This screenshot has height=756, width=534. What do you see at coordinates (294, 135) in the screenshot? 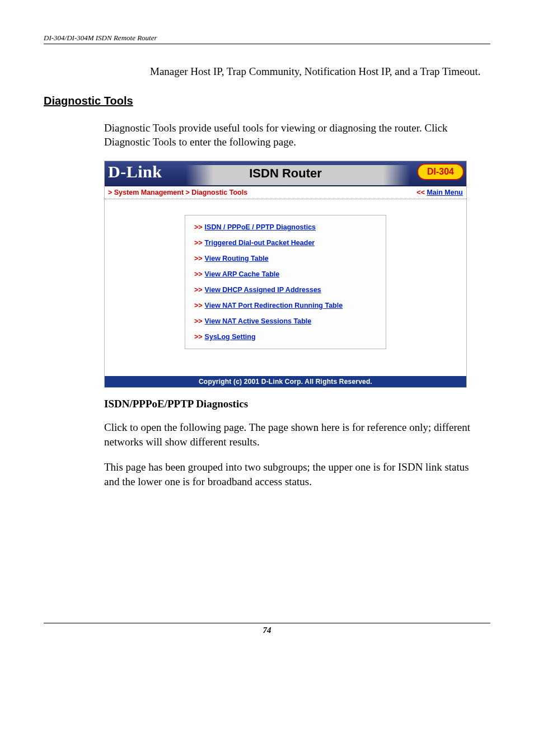
I see `body-paragraph-1: Diagnostic Tools provide useful tools fo…` at bounding box center [294, 135].